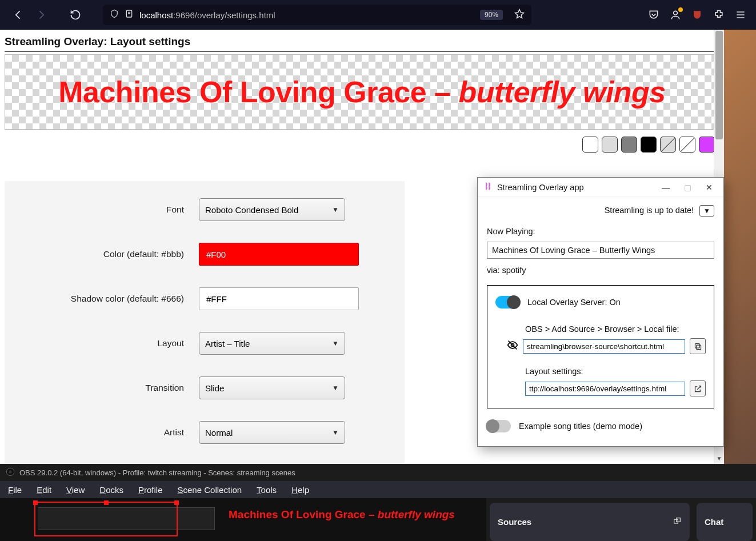 The height and width of the screenshot is (541, 756). Describe the element at coordinates (111, 490) in the screenshot. I see `menu-docks: Docks` at that location.